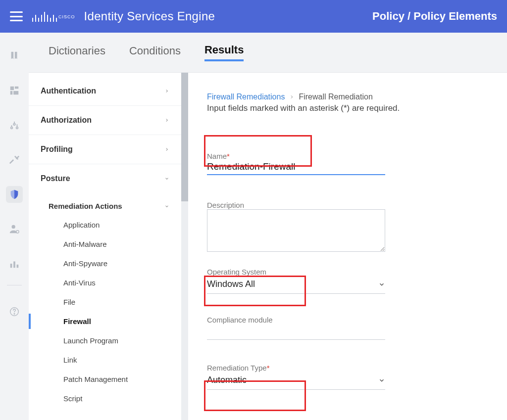 This screenshot has height=420, width=507. What do you see at coordinates (105, 322) in the screenshot?
I see `tree-item-firewall: Firewall` at bounding box center [105, 322].